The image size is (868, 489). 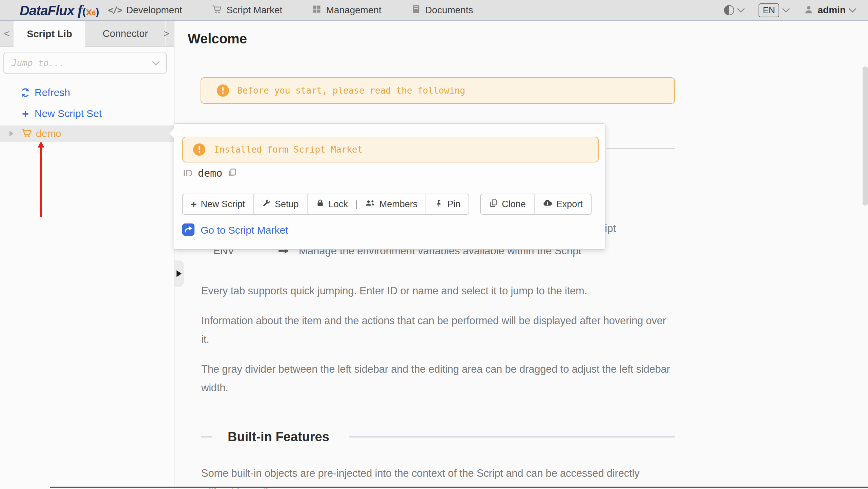 I want to click on annotation-arrow-shaft, so click(x=41, y=182).